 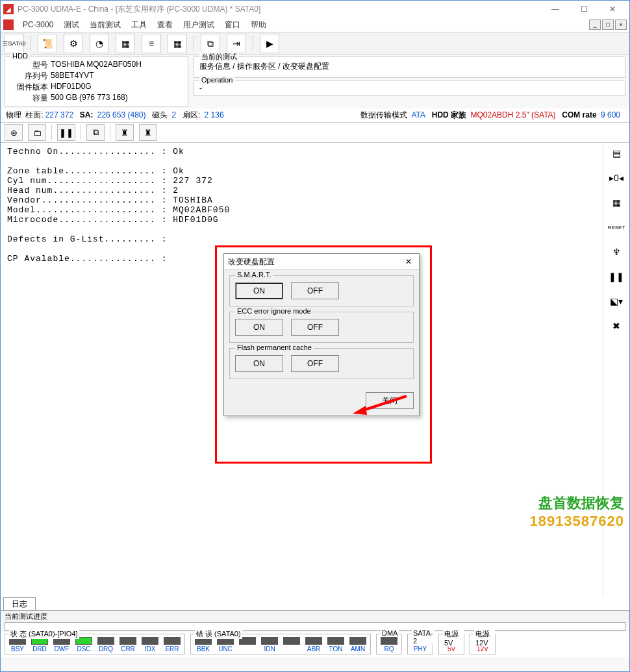 What do you see at coordinates (390, 401) in the screenshot?
I see `dialog-close-footer-button: 关闭` at bounding box center [390, 401].